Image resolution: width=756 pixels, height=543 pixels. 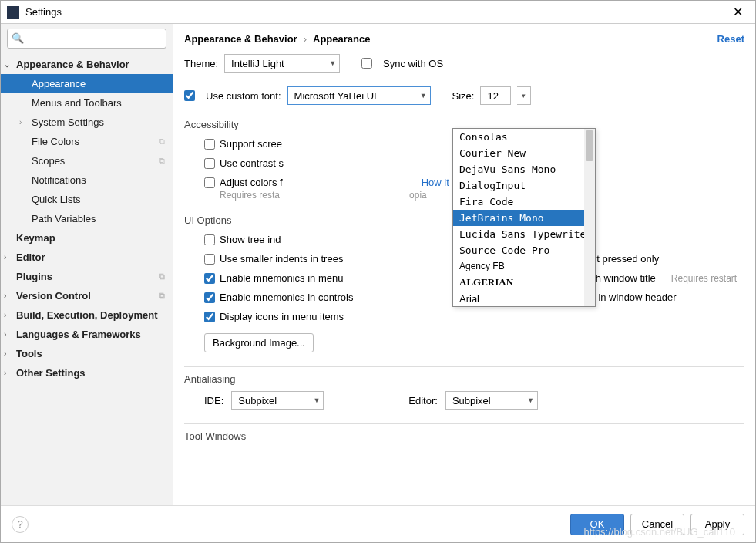 What do you see at coordinates (259, 342) in the screenshot?
I see `background-image-button: Background Image...` at bounding box center [259, 342].